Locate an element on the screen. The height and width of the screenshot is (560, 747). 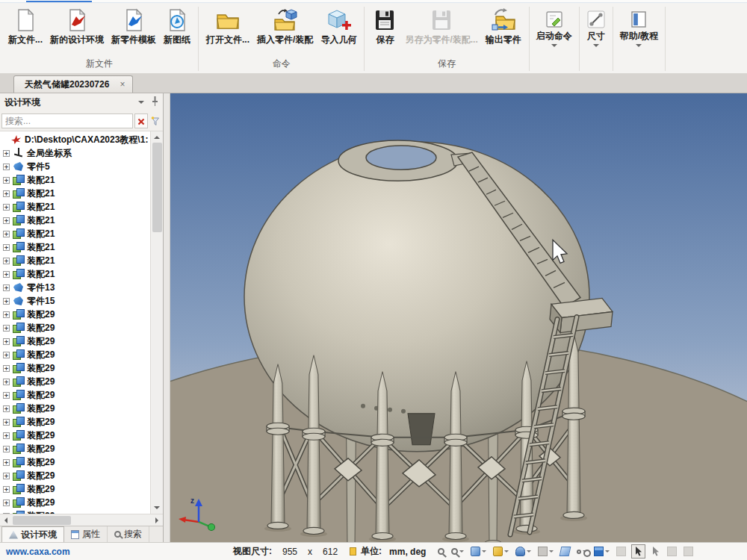
document-tab: 天然气储罐20230726 × is located at coordinates (73, 84).